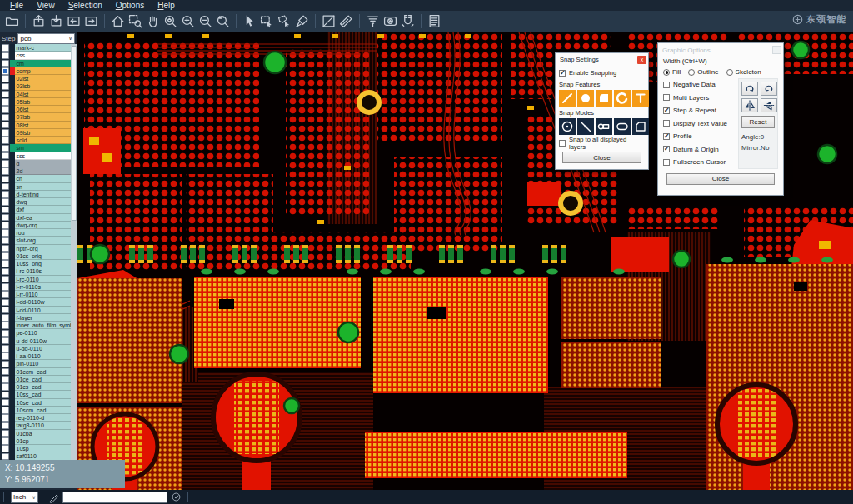 The width and height of the screenshot is (853, 504). I want to click on ruler-icon, so click(347, 22).